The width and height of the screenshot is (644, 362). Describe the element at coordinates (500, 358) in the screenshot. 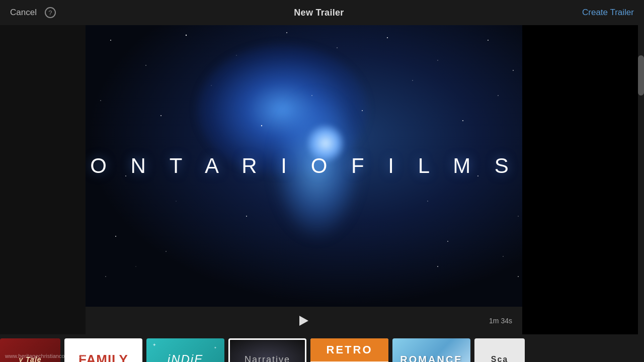

I see `thumb-scary-label: Sca` at that location.